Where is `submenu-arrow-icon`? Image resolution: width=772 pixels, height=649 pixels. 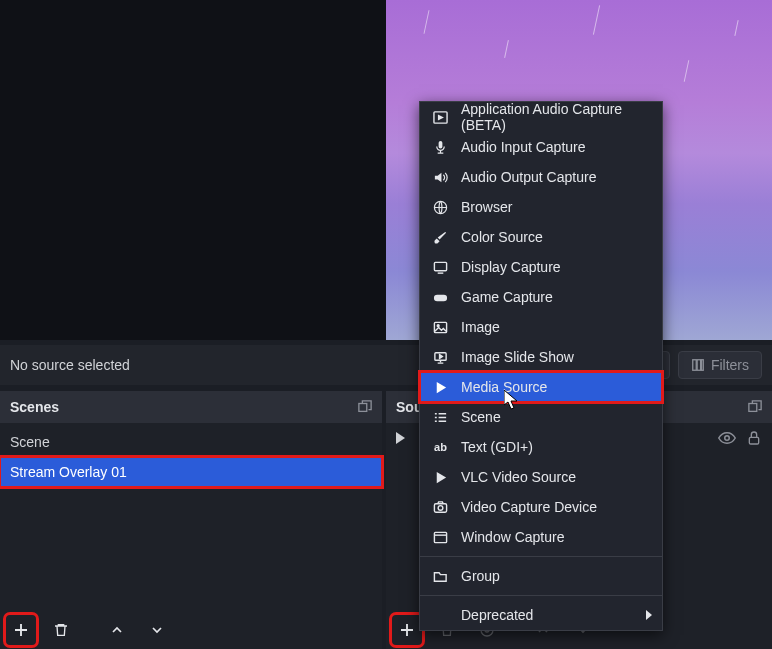 submenu-arrow-icon is located at coordinates (649, 615).